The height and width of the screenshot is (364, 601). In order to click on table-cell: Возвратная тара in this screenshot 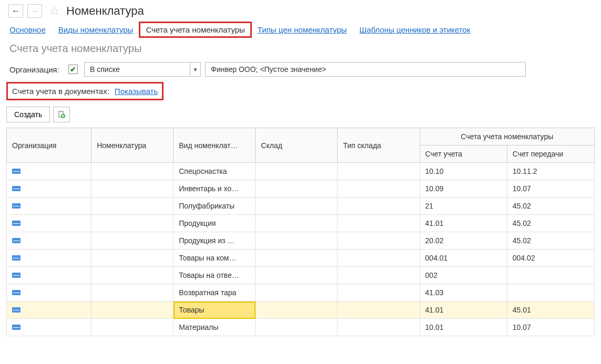, I will do `click(215, 293)`.